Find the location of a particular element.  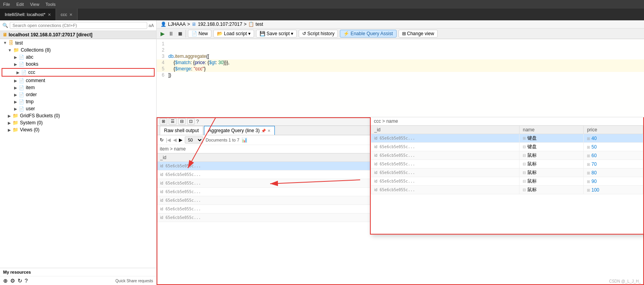

my-resources-header: My resources is located at coordinates (78, 272).